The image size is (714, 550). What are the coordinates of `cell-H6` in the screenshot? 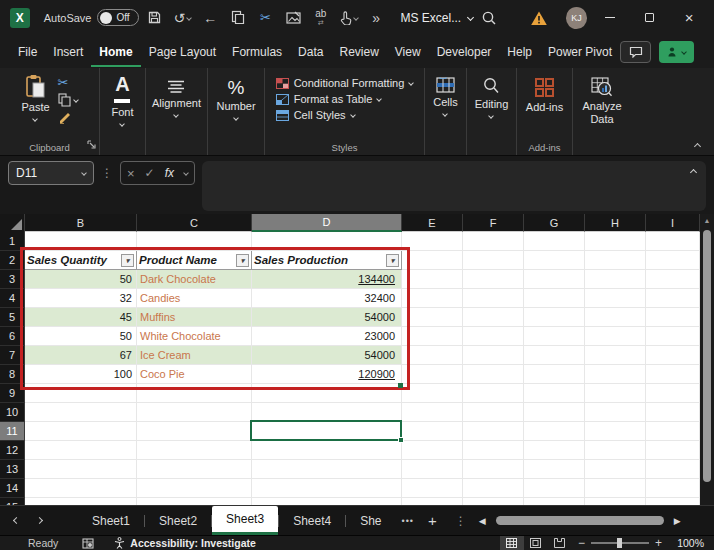 It's located at (616, 336).